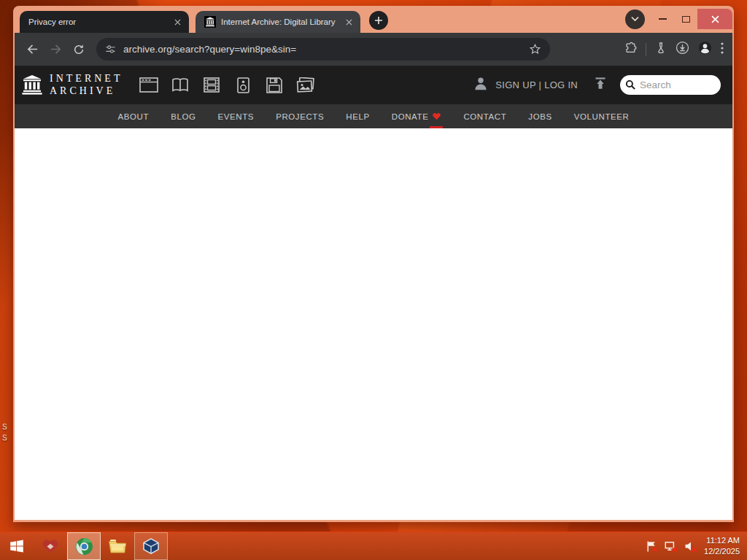 This screenshot has width=747, height=560. What do you see at coordinates (436, 117) in the screenshot?
I see `heart-icon` at bounding box center [436, 117].